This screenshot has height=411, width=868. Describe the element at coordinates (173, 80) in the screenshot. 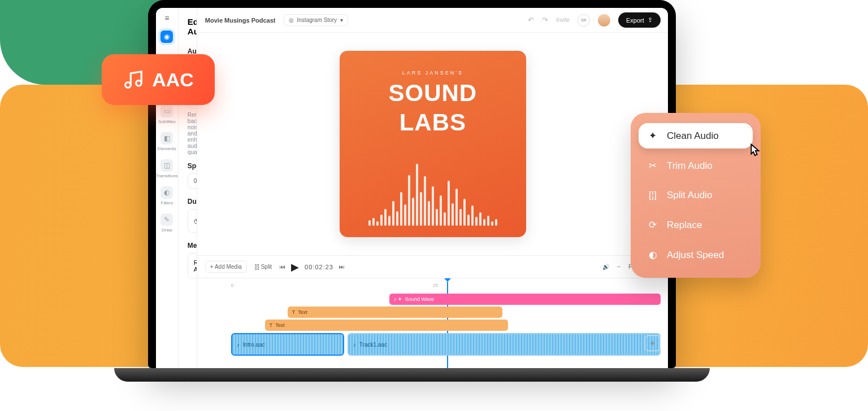

I see `aac-label: AAC` at that location.